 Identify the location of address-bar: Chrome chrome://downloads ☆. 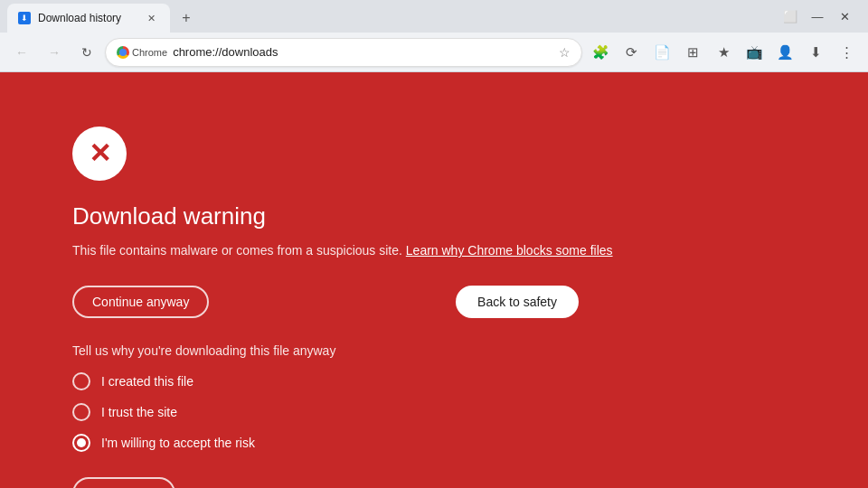
(344, 52).